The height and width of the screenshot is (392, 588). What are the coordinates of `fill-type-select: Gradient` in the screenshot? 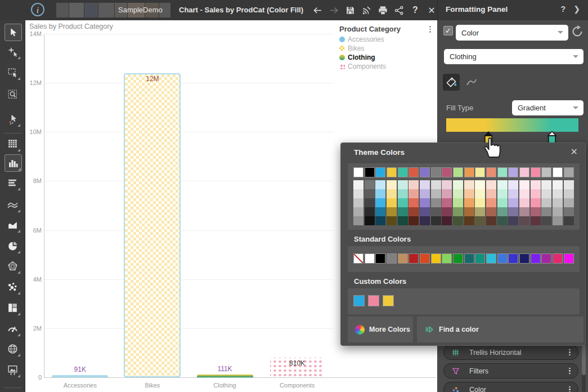 It's located at (548, 108).